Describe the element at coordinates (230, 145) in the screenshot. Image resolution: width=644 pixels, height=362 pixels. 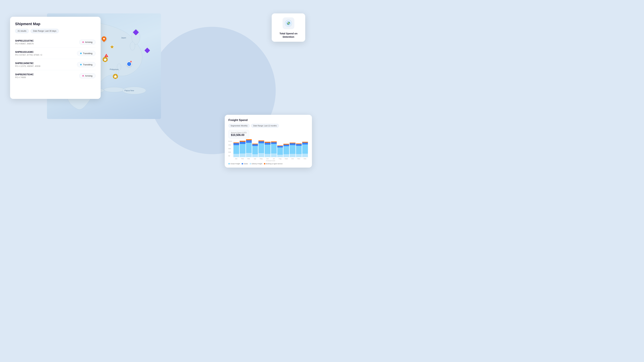
I see `y-label-9k: $9K` at that location.